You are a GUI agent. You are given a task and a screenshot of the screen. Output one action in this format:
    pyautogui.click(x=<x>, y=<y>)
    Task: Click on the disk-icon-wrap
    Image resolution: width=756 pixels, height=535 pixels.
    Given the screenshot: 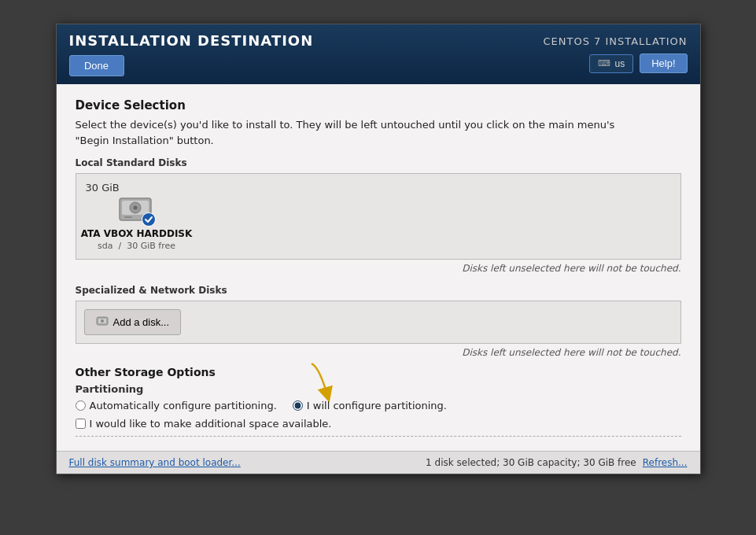 What is the action you would take?
    pyautogui.click(x=137, y=211)
    